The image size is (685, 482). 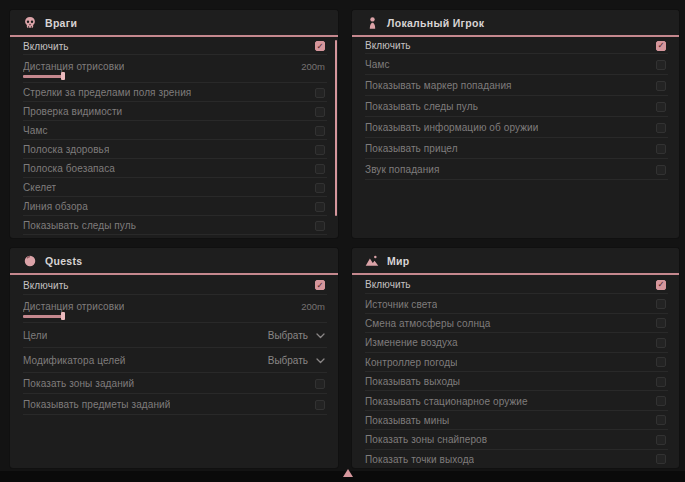 What do you see at coordinates (336, 128) in the screenshot?
I see `scrollbar-thumb` at bounding box center [336, 128].